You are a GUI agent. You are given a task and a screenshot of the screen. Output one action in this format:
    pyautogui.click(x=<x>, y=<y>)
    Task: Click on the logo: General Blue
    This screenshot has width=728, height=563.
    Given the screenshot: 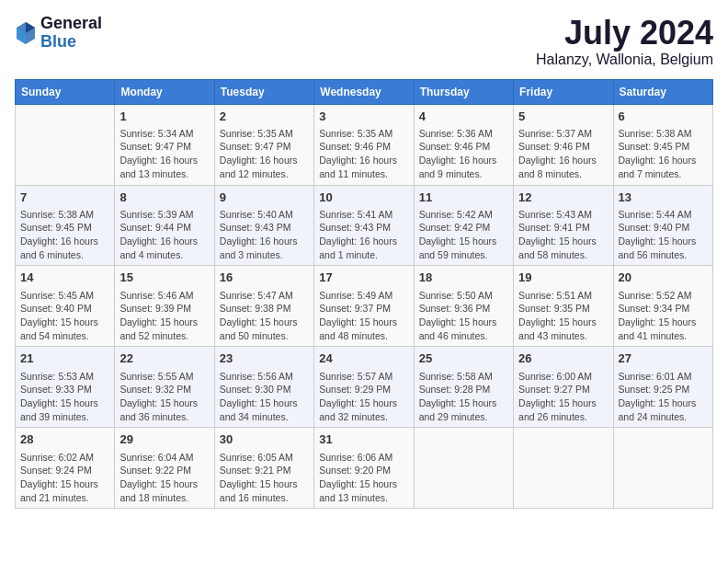 What is the action you would take?
    pyautogui.click(x=59, y=33)
    